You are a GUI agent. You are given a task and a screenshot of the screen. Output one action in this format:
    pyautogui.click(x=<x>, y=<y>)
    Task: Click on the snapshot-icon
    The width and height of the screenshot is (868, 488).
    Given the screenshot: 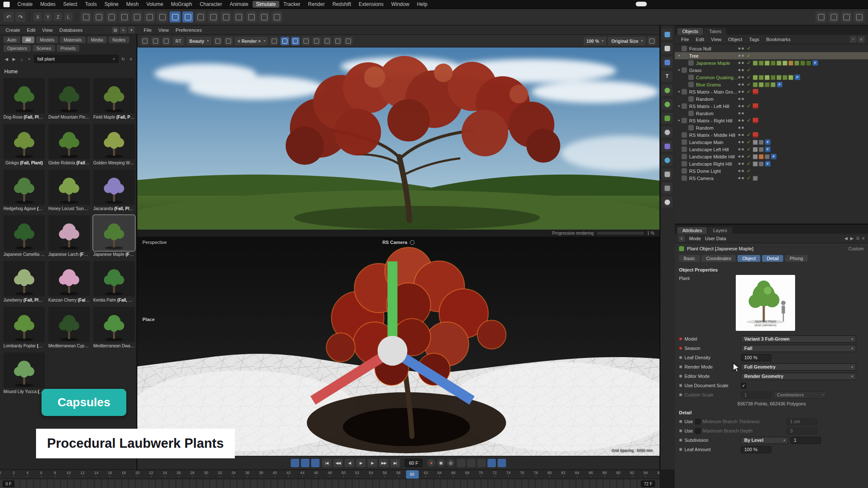 What is the action you would take?
    pyautogui.click(x=274, y=41)
    